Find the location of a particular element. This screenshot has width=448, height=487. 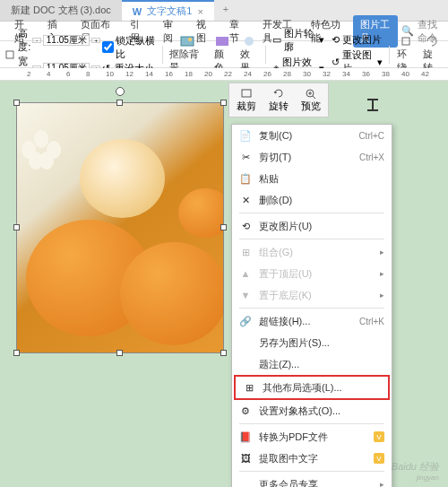

bring-front-icon: ▲ is located at coordinates (246, 274).